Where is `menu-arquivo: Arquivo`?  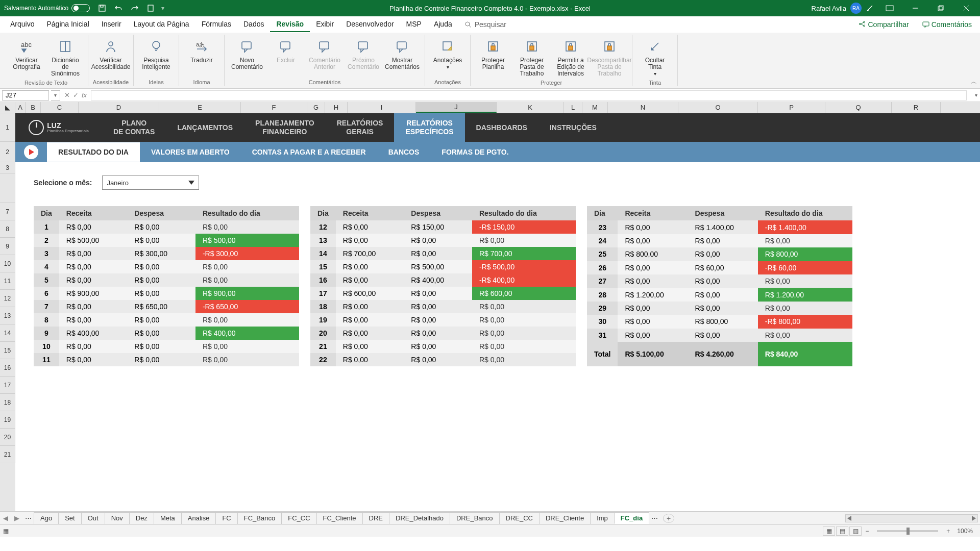 menu-arquivo: Arquivo is located at coordinates (22, 24).